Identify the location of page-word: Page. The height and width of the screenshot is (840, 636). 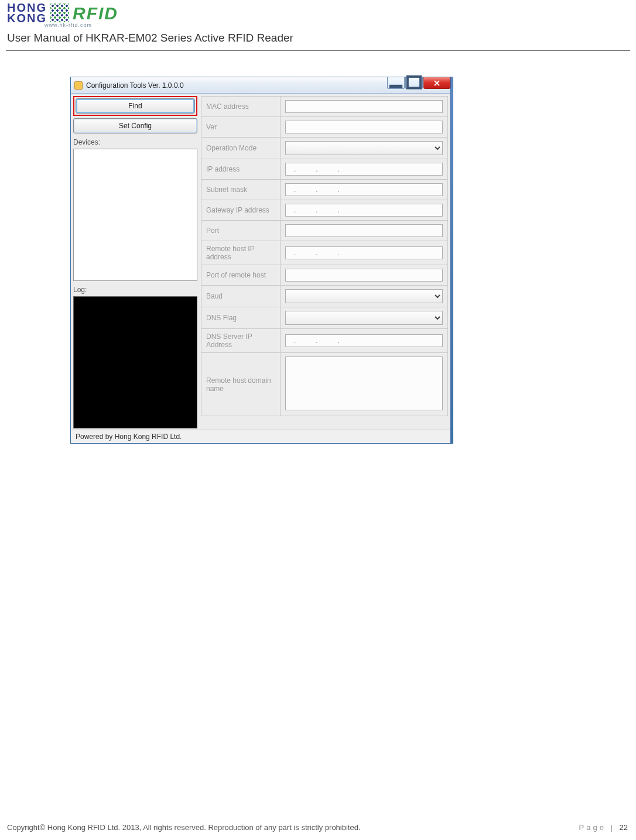
(593, 828).